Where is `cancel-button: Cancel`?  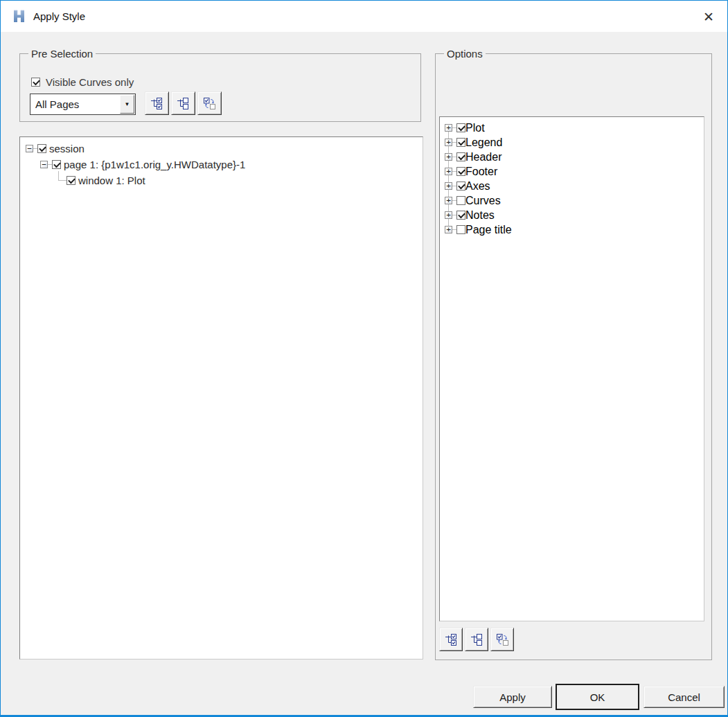 cancel-button: Cancel is located at coordinates (684, 697).